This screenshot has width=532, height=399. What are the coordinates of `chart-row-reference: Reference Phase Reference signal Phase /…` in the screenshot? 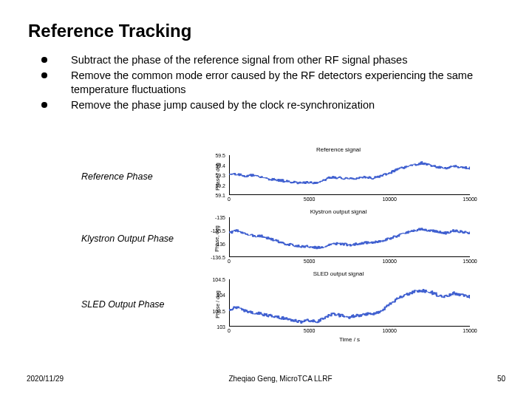 It's located at (296, 177).